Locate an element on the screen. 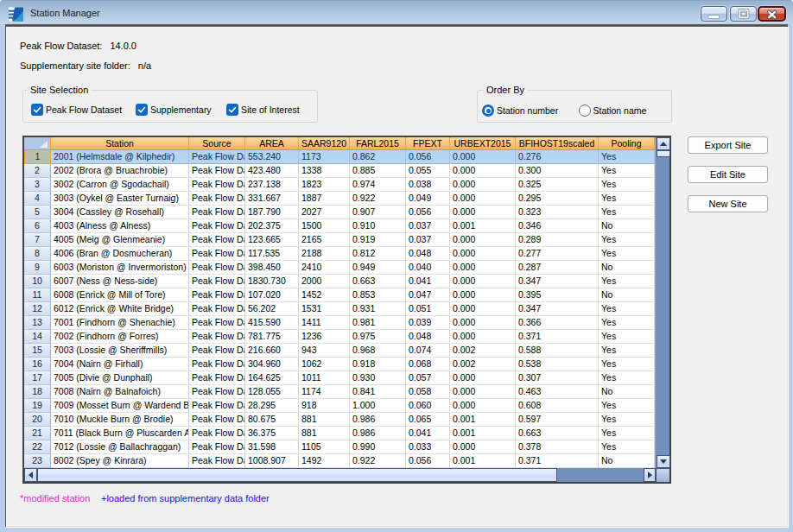 The image size is (793, 532). row-number: 23 is located at coordinates (38, 461).